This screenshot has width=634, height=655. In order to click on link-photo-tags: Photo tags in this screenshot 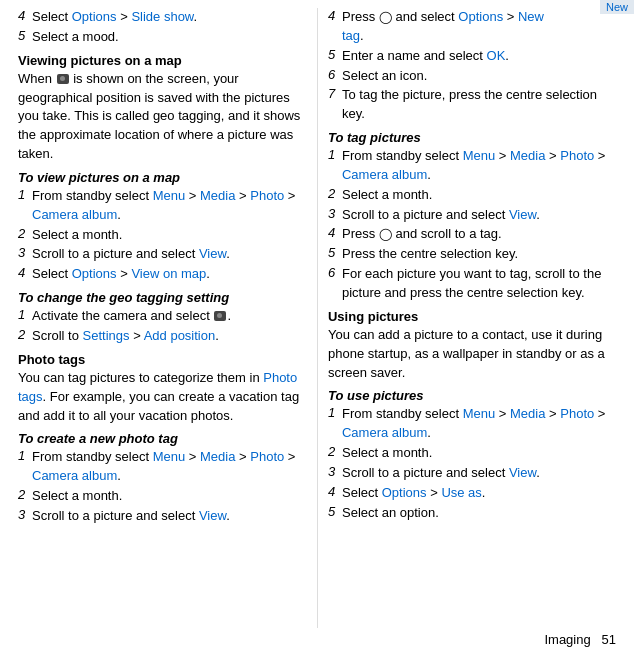, I will do `click(158, 387)`.